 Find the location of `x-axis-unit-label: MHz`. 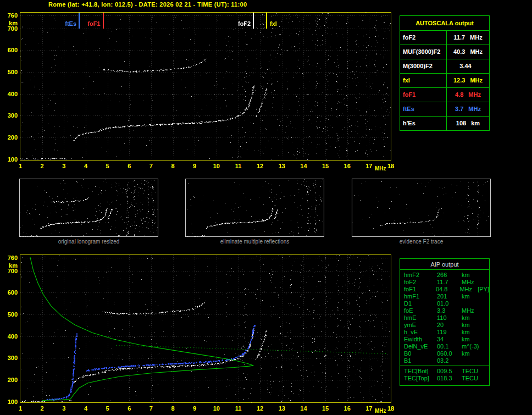

x-axis-unit-label: MHz is located at coordinates (380, 168).